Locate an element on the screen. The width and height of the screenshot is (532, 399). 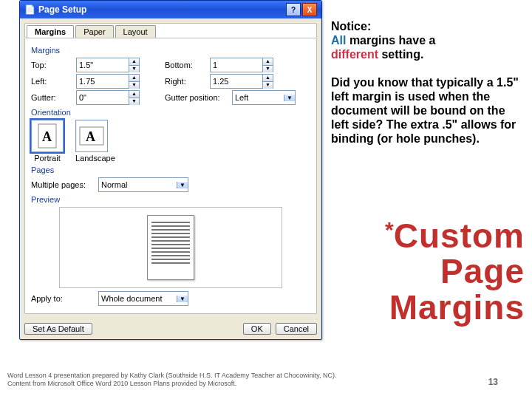
tip-text: Did you know that typically a 1.5" left … is located at coordinates (426, 111).